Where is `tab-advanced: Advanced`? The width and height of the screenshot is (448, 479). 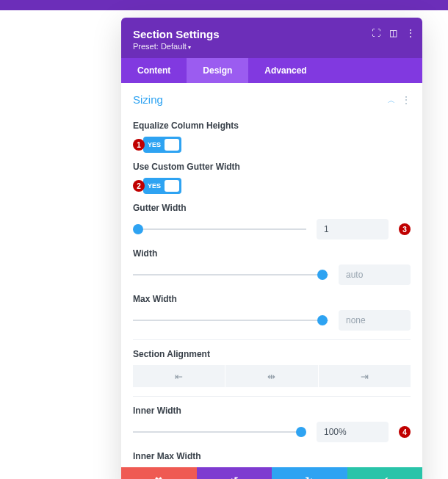 tab-advanced: Advanced is located at coordinates (285, 71).